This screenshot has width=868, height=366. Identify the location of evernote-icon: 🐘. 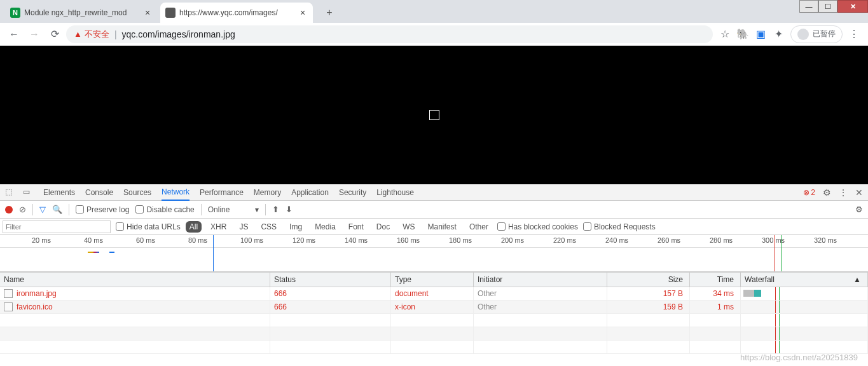
(743, 34).